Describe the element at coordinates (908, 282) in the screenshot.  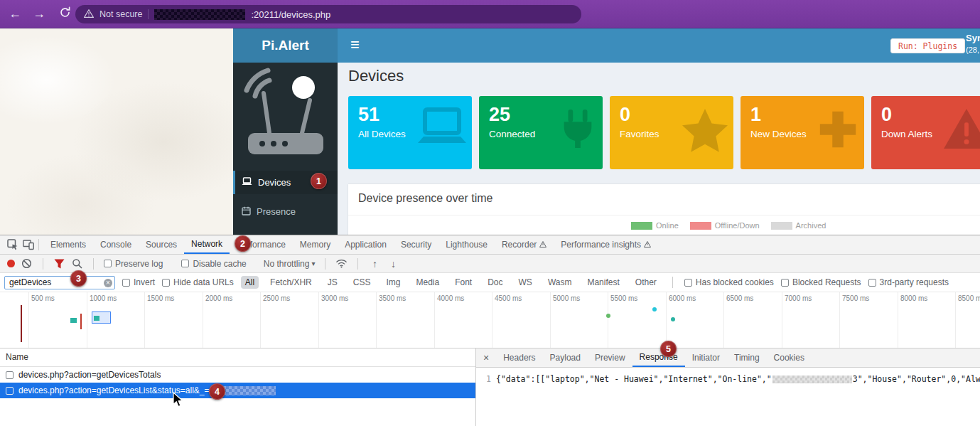
I see `third-party-requests-checkbox: 3rd-party requests` at that location.